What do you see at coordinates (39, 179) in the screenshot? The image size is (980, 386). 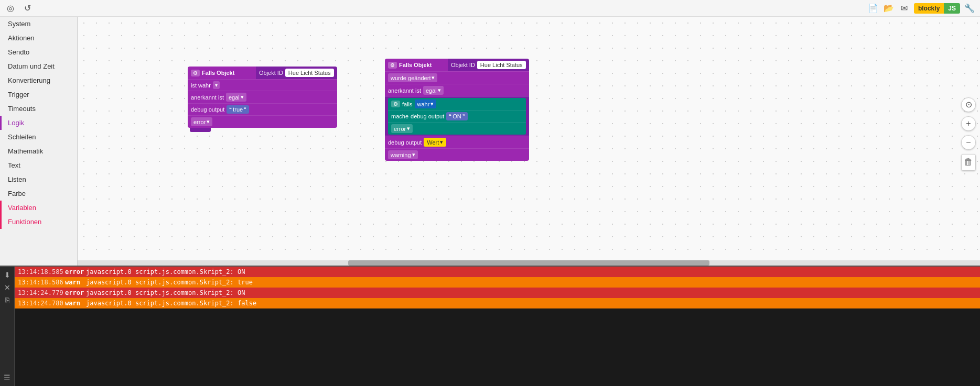 I see `sidebar-item-listen: Listen` at bounding box center [39, 179].